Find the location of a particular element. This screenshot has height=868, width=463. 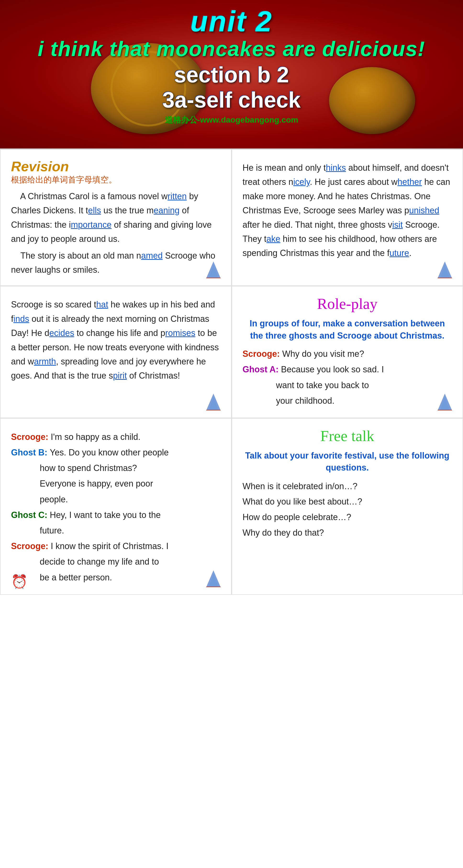

dialog-scrooge-4: decide to change my life and to is located at coordinates (116, 561).